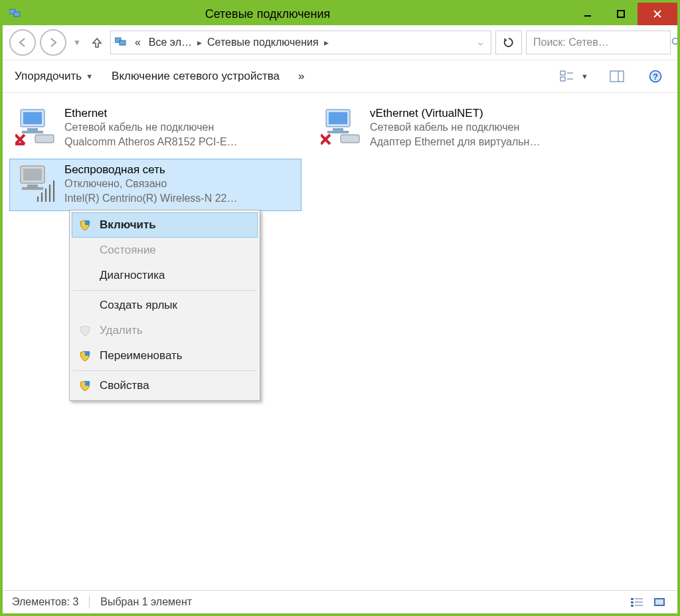 The image size is (680, 616). Describe the element at coordinates (657, 14) in the screenshot. I see `close-button` at that location.